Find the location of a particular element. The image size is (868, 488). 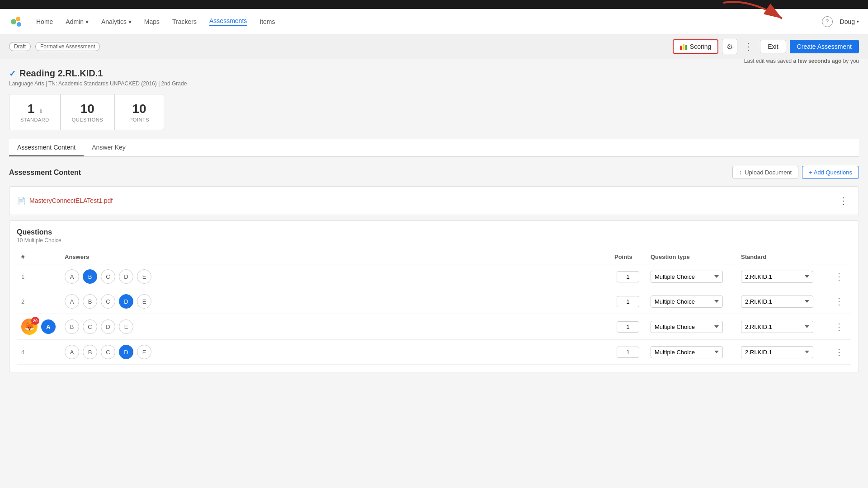

nav-maps: Maps is located at coordinates (152, 22).